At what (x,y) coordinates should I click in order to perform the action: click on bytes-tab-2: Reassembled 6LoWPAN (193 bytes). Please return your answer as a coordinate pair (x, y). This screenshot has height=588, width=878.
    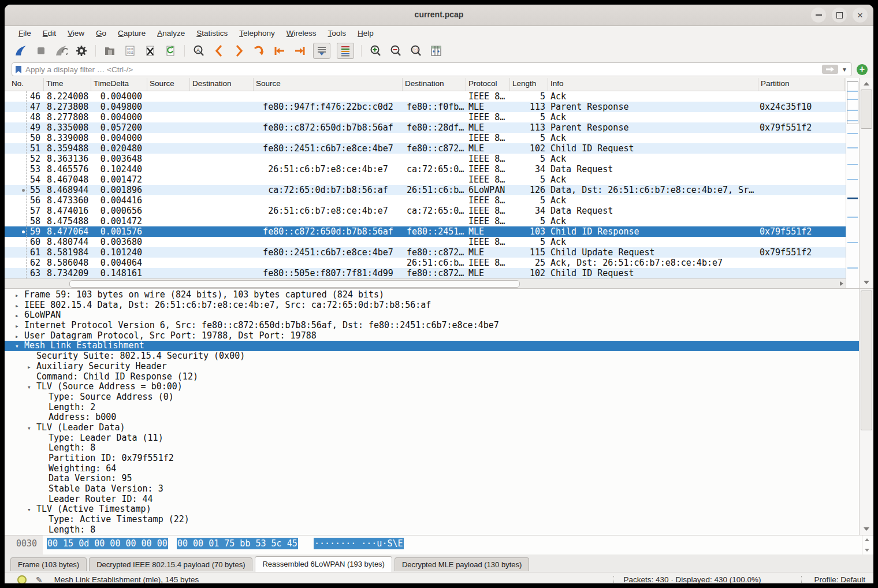
    Looking at the image, I should click on (323, 564).